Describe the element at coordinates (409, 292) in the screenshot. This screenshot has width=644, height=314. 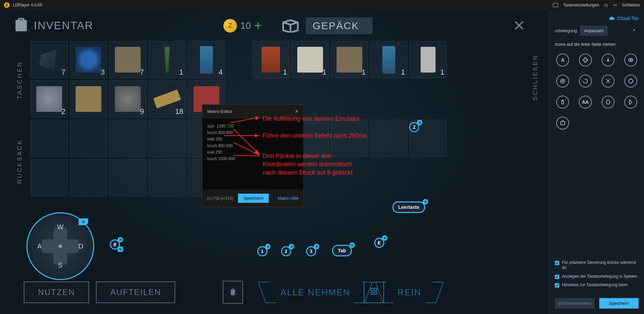
I see `rein-button: REIN` at that location.